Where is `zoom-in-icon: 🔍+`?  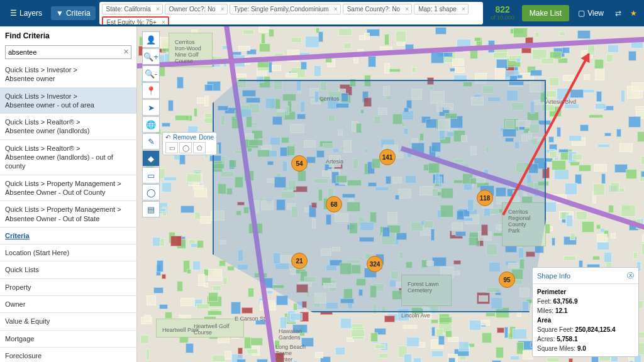 zoom-in-icon: 🔍+ is located at coordinates (151, 57).